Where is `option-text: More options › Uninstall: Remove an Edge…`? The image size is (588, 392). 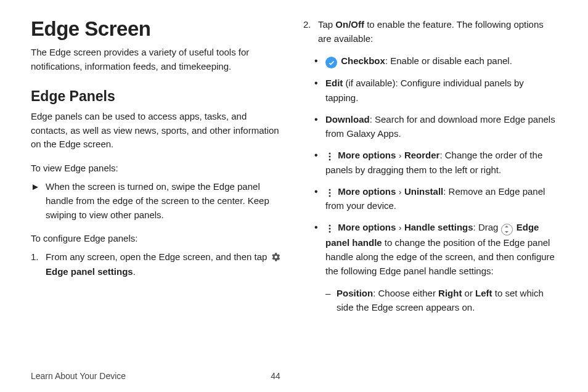
option-text: More options › Uninstall: Remove an Edge… is located at coordinates (441, 198).